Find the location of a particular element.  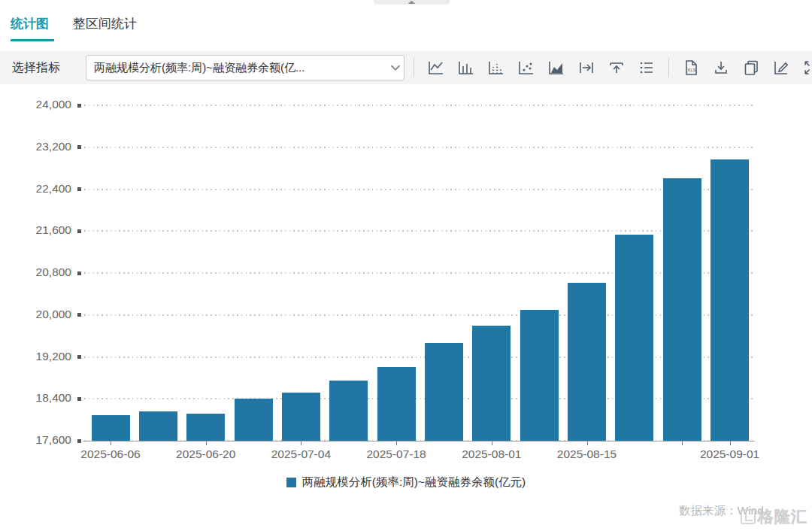

y-axis-label: 21,600 is located at coordinates (39, 230).